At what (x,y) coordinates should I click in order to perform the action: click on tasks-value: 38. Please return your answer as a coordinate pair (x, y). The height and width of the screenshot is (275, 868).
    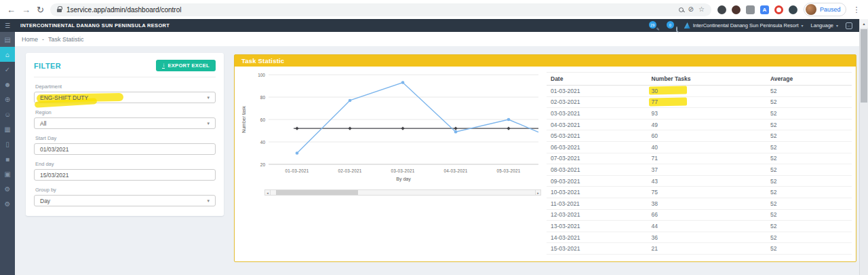
    Looking at the image, I should click on (655, 204).